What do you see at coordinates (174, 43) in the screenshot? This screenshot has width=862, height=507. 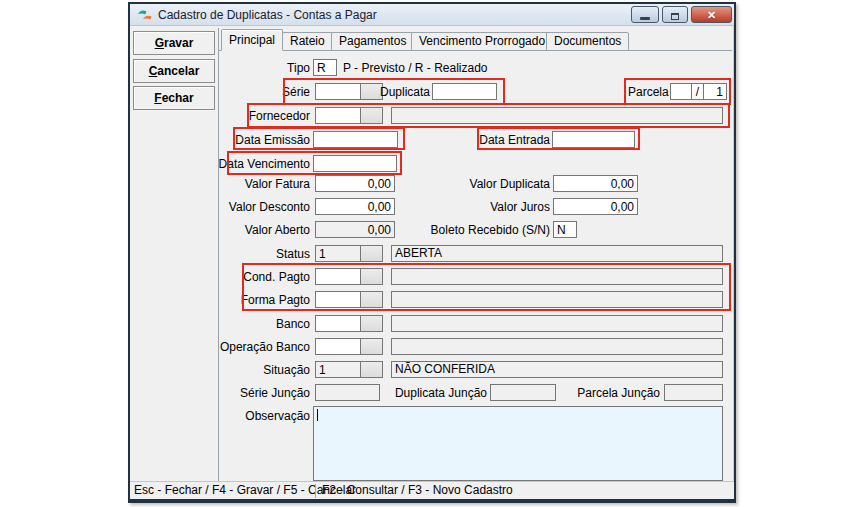 I see `gravar-button: Gravar` at bounding box center [174, 43].